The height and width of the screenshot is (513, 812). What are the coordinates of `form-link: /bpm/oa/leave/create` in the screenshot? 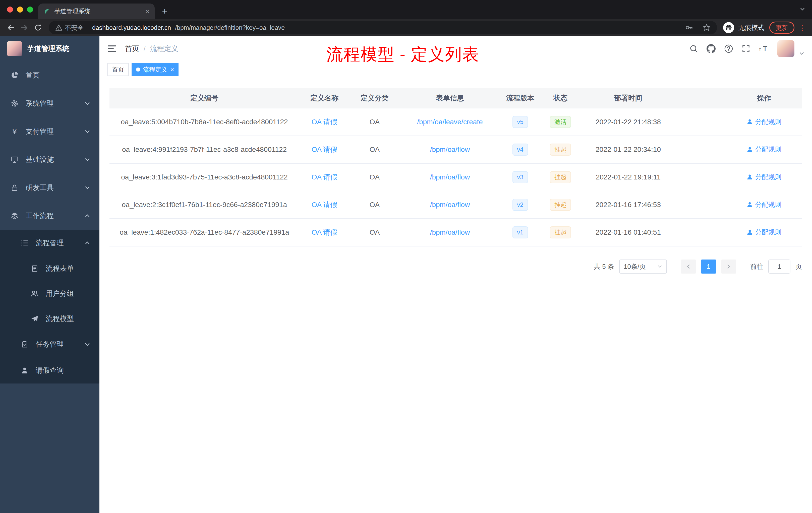 It's located at (450, 122).